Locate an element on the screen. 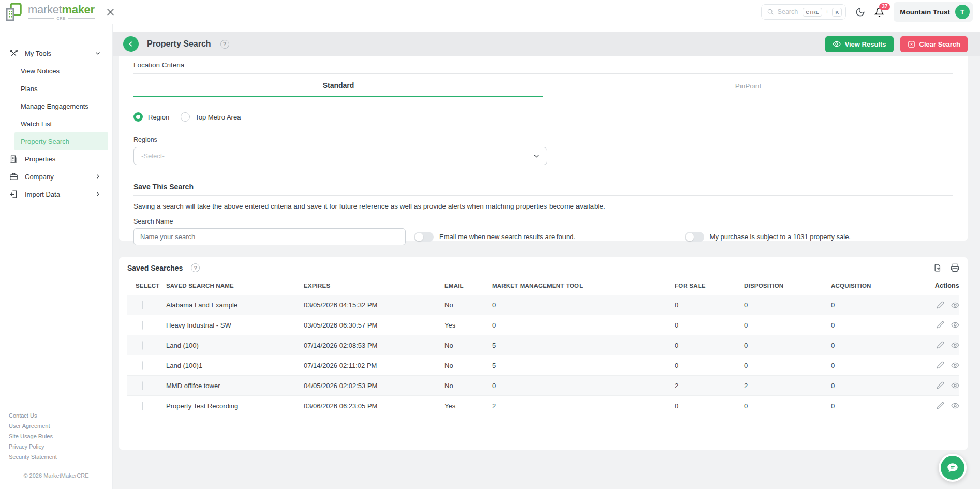 Image resolution: width=980 pixels, height=489 pixels. expires-value: 03/06/2026 06:23:05 PM is located at coordinates (374, 406).